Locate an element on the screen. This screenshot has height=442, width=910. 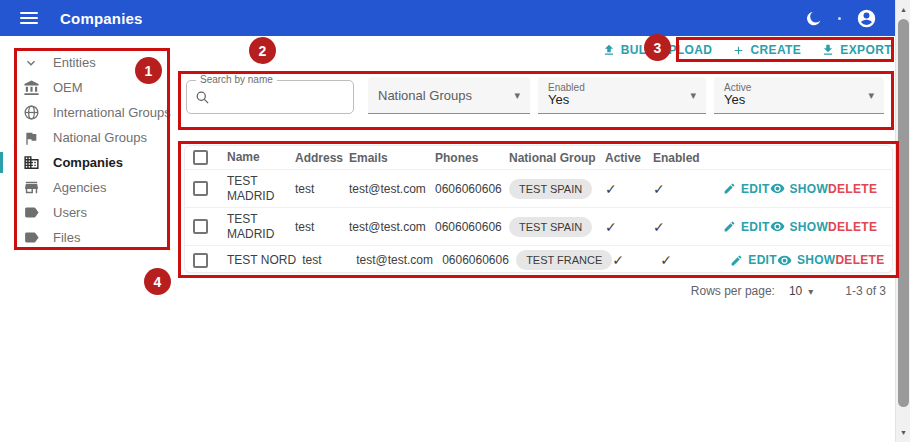
search-field: Search by name is located at coordinates (270, 97).